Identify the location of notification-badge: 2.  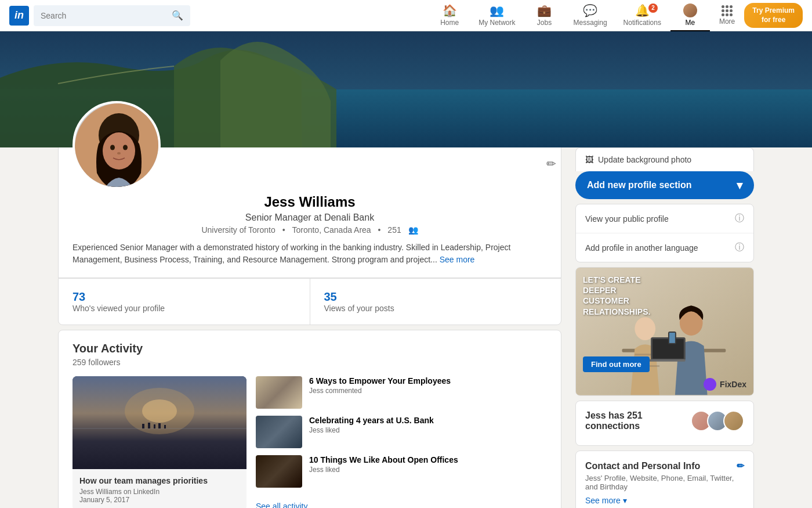
(653, 8).